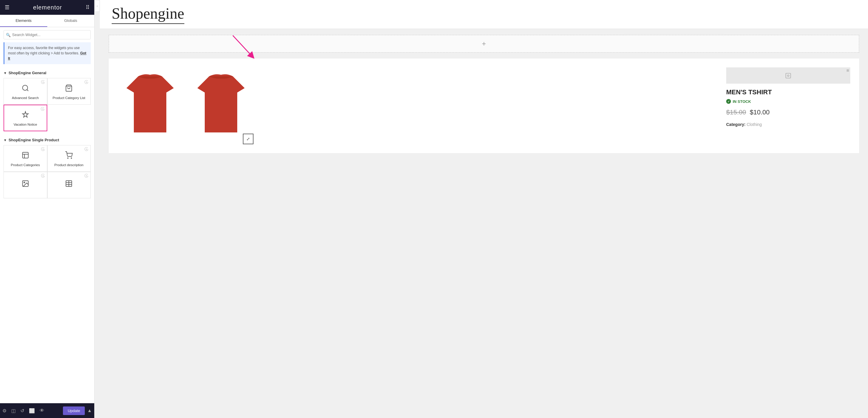 Image resolution: width=868 pixels, height=418 pixels. What do you see at coordinates (47, 174) in the screenshot?
I see `widget-grid-single-product: Product Categories Product description` at bounding box center [47, 174].